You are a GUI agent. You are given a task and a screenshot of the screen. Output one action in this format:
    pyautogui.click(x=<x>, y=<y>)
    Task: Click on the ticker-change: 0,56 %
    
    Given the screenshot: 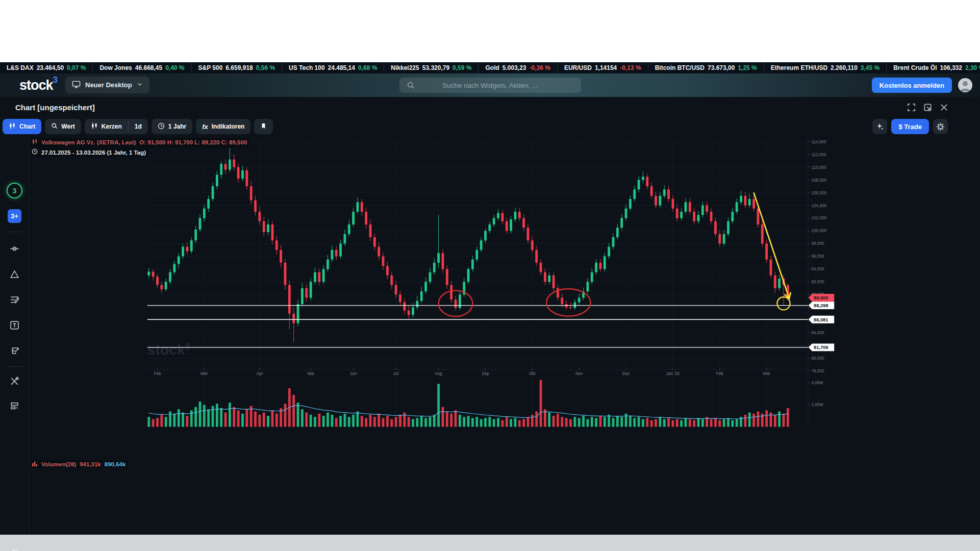 What is the action you would take?
    pyautogui.click(x=265, y=68)
    